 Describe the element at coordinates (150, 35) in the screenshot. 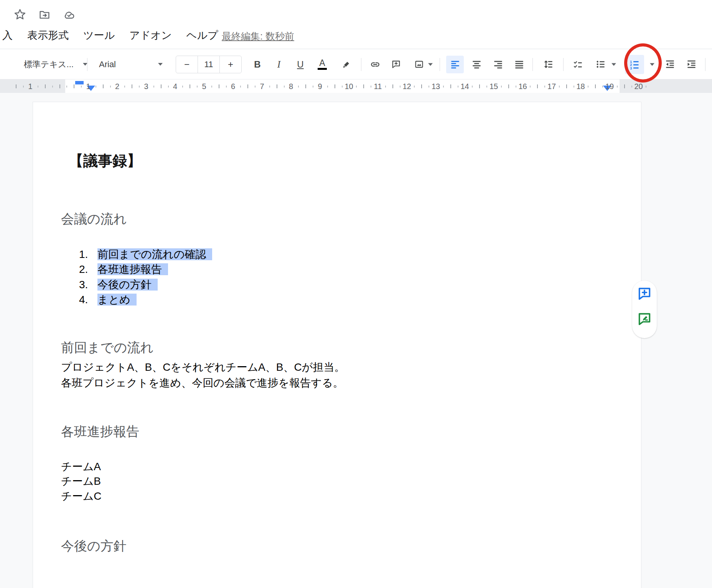

I see `menu-addons: アドオン` at that location.